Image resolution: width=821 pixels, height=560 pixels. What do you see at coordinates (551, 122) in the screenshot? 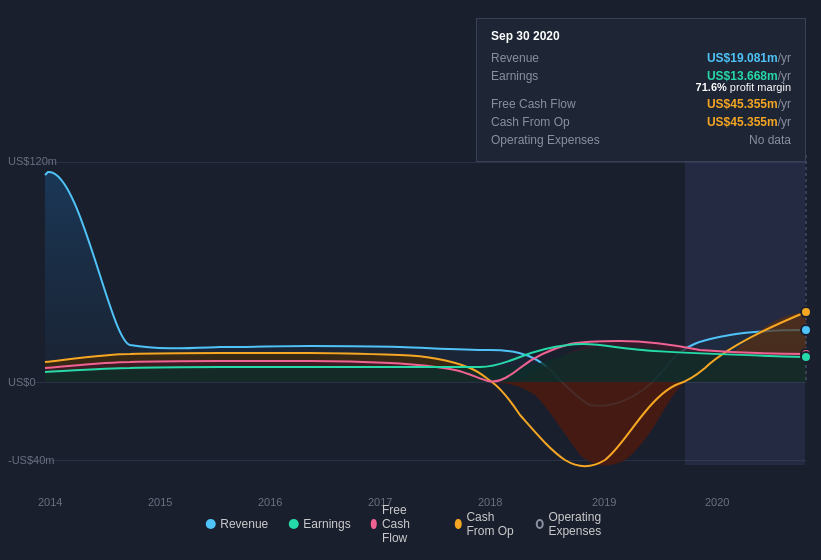
I see `tooltip-cashfromop-label: Cash From Op` at bounding box center [551, 122].